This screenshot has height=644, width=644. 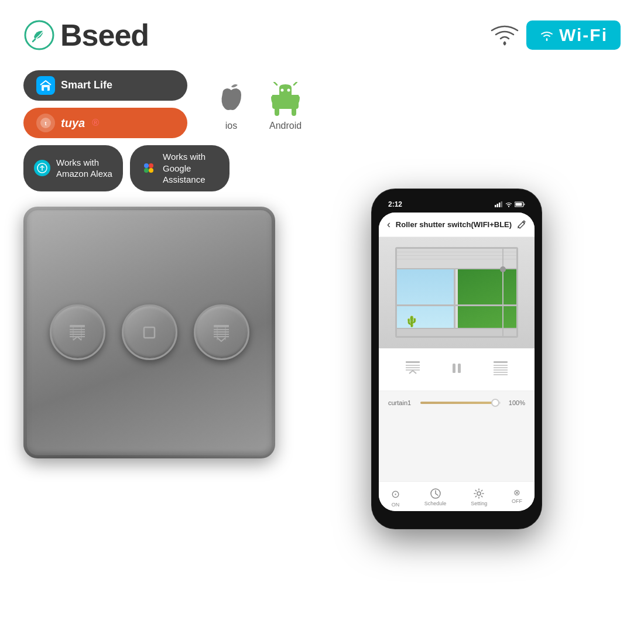 I want to click on smart-life-label: Smart Life, so click(x=87, y=85).